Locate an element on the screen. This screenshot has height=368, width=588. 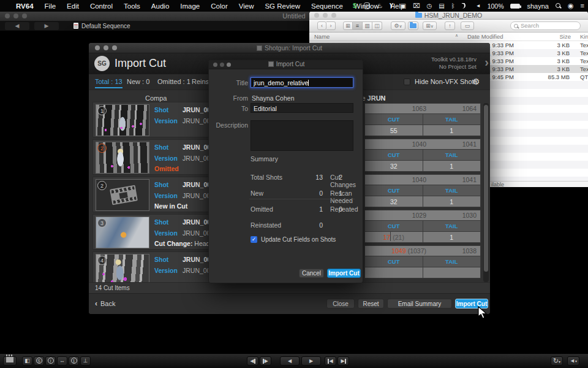
tab-new: New : 0 is located at coordinates (138, 82).